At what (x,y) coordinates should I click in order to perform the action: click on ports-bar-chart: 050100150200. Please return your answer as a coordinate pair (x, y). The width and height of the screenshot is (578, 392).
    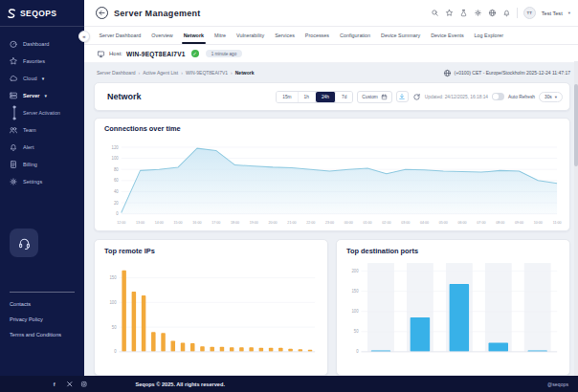
    Looking at the image, I should click on (454, 308).